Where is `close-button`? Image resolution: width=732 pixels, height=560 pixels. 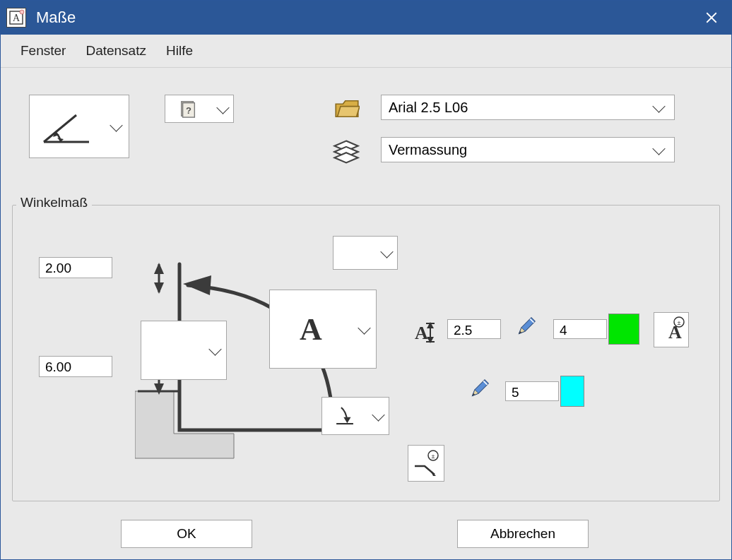
close-button is located at coordinates (712, 18).